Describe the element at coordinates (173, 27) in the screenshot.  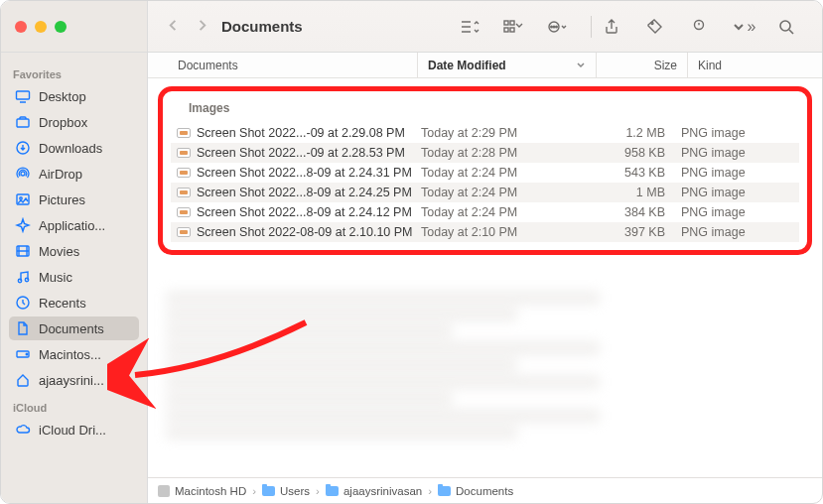
I see `back-button` at that location.